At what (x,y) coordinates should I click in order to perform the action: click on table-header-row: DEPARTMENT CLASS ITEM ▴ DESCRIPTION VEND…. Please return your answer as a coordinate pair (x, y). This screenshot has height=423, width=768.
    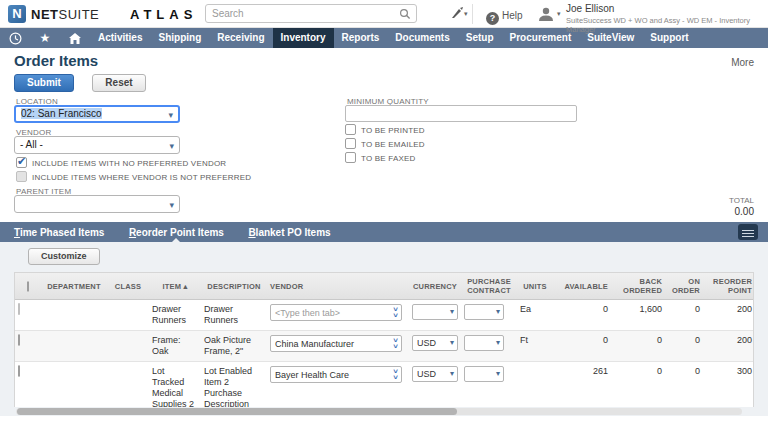
    Looking at the image, I should click on (384, 286).